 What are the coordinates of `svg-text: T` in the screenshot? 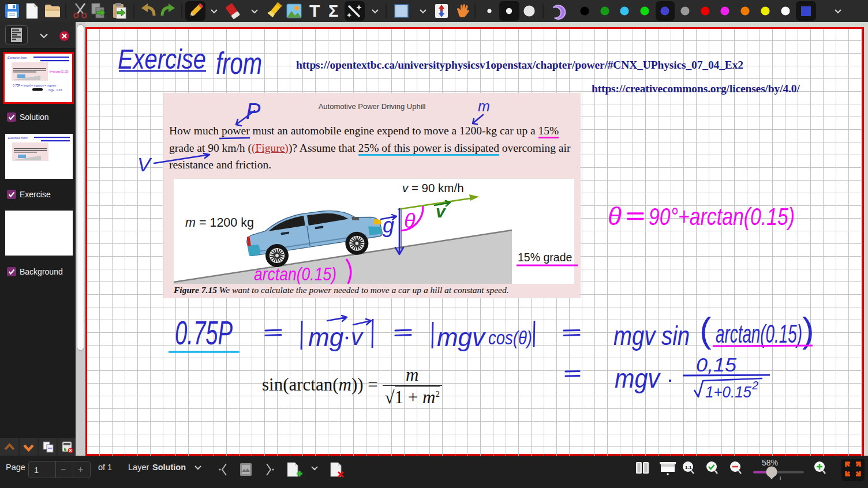 It's located at (315, 10).